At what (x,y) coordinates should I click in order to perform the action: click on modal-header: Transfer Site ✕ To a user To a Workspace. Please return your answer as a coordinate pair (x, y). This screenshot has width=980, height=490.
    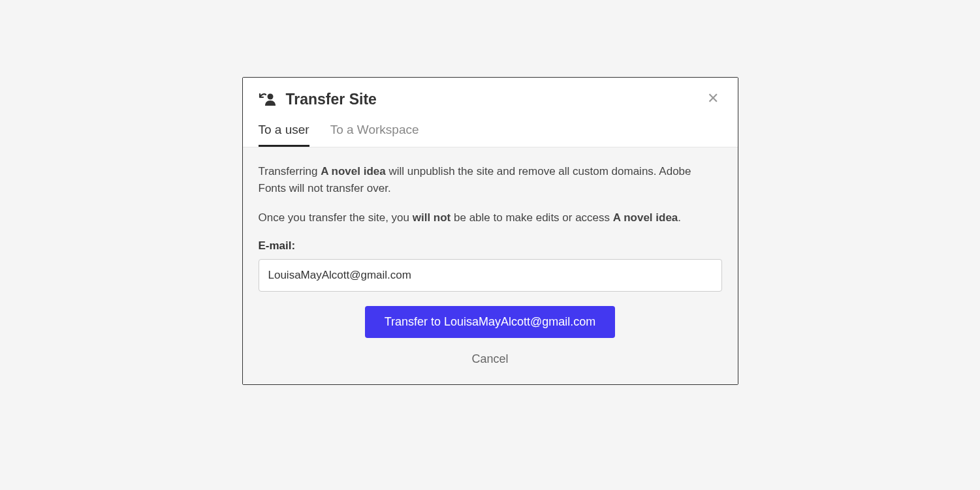
    Looking at the image, I should click on (490, 112).